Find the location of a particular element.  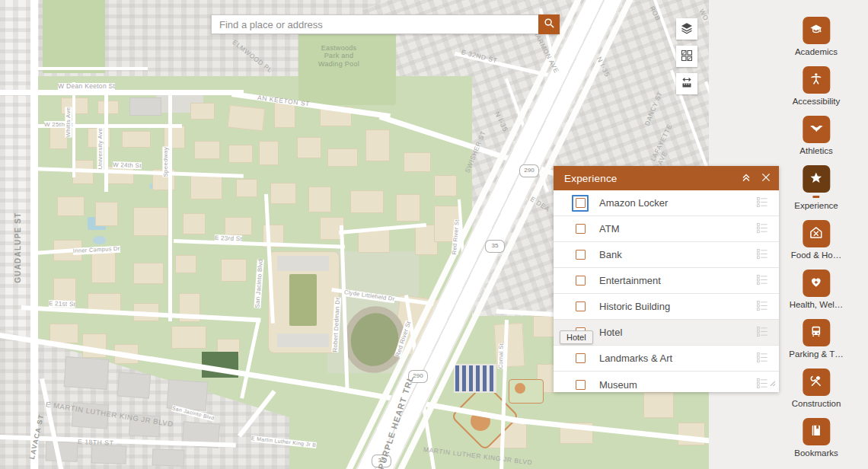

basemap-gallery-button is located at coordinates (687, 56).